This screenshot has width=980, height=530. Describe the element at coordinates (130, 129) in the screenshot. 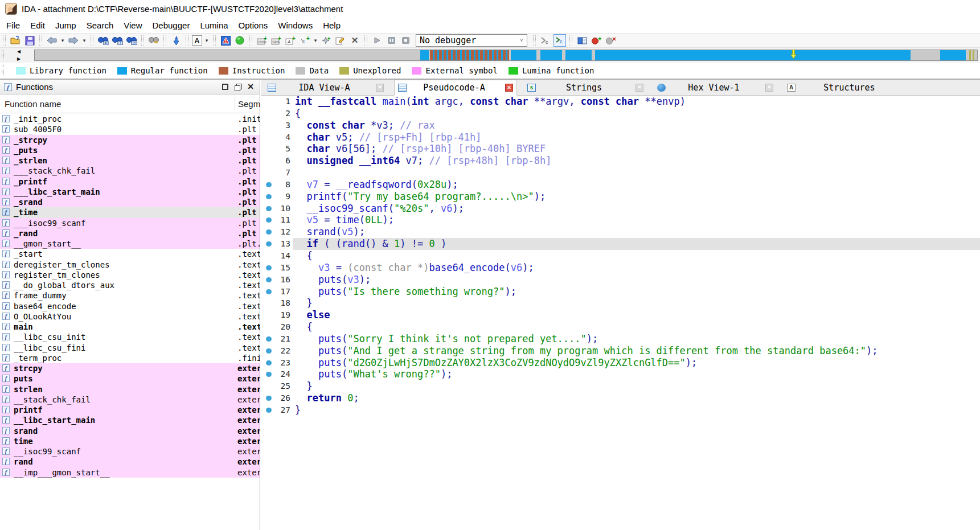

I see `function-row-sub_4005F0: fsub_4005F0.plt` at that location.